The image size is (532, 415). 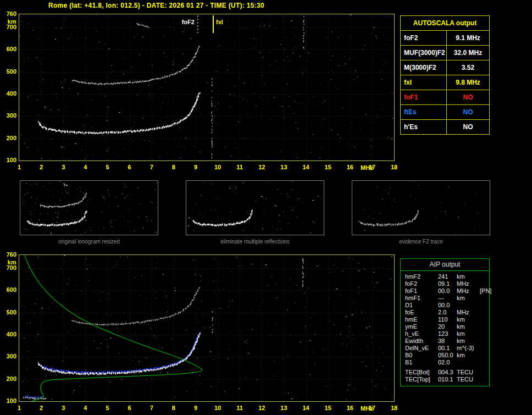 What do you see at coordinates (468, 348) in the screenshot?
I see `aip-unit: m^(-3)` at bounding box center [468, 348].